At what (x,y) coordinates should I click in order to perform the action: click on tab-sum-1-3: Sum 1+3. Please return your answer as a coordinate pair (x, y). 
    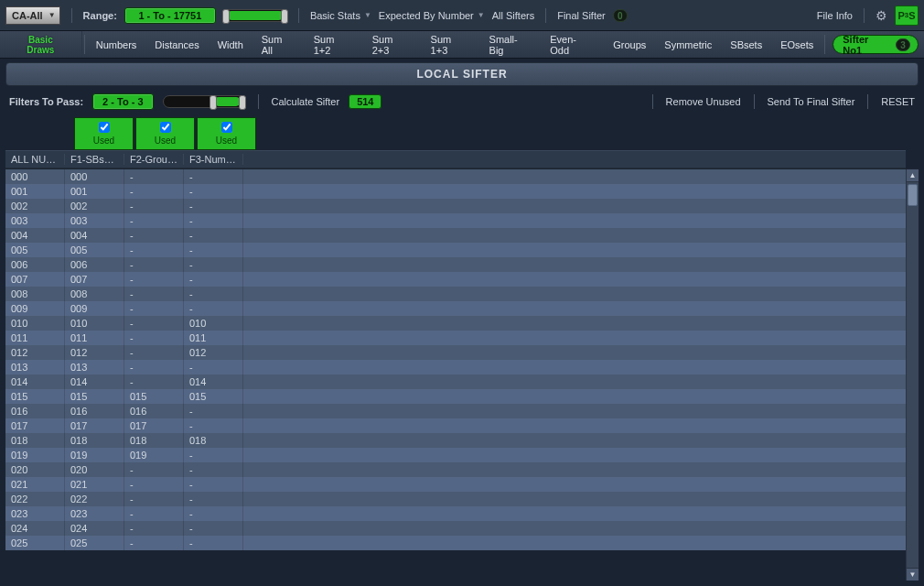
    Looking at the image, I should click on (451, 44).